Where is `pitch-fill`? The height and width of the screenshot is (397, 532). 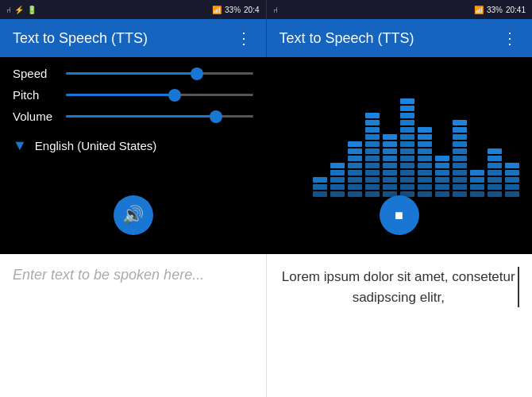
pitch-fill is located at coordinates (121, 95).